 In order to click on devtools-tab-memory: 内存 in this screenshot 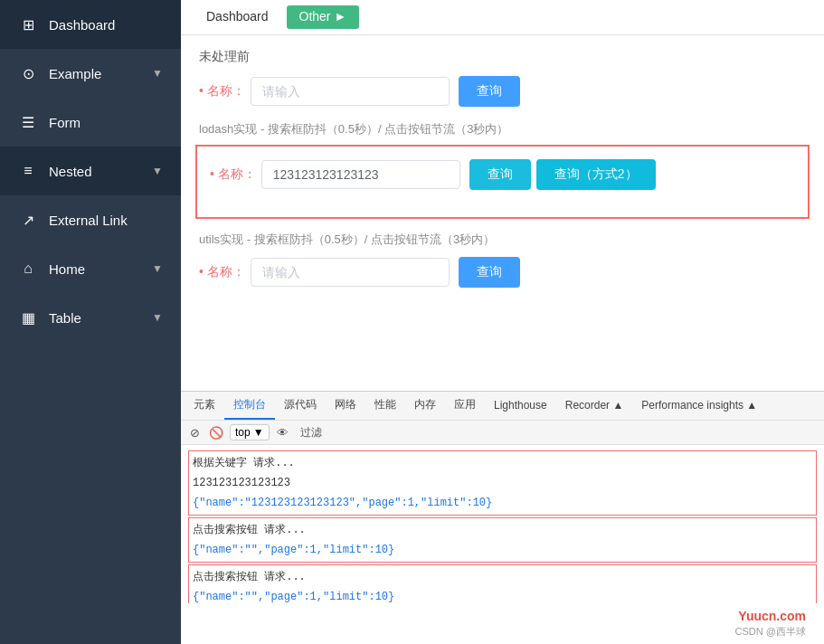, I will do `click(425, 405)`.